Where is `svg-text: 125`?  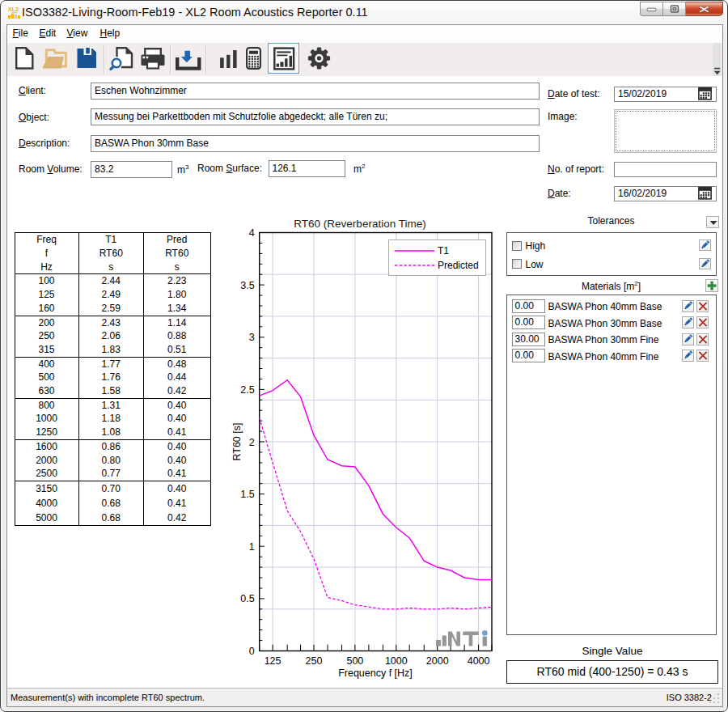
svg-text: 125 is located at coordinates (273, 661).